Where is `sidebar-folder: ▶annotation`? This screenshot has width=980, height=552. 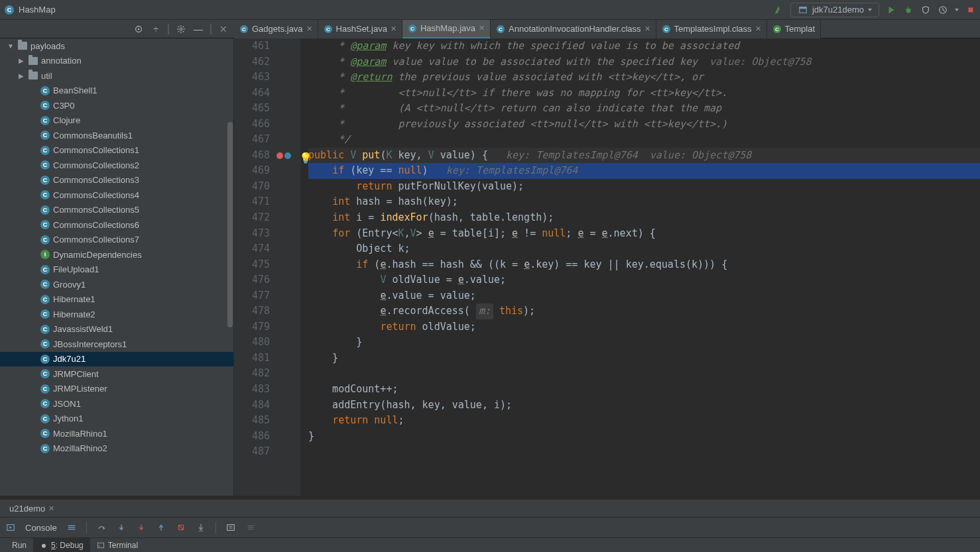 sidebar-folder: ▶annotation is located at coordinates (117, 61).